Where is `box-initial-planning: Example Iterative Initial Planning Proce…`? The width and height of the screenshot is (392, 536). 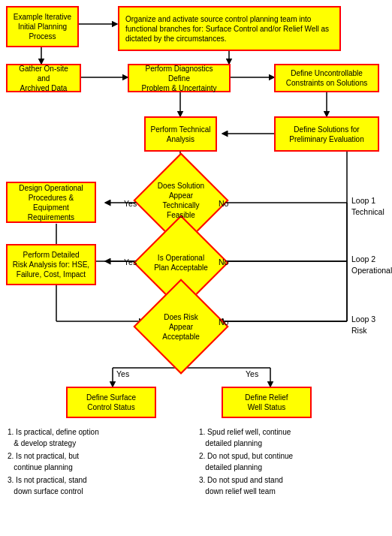 box-initial-planning: Example Iterative Initial Planning Proce… is located at coordinates (42, 27).